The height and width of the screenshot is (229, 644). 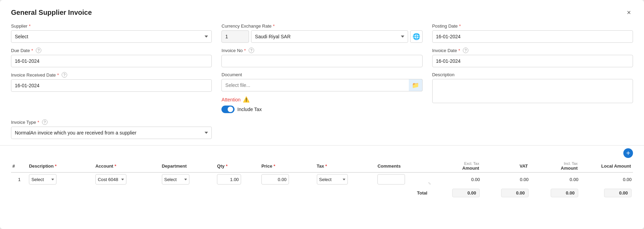 I want to click on row-price-cell, so click(x=288, y=179).